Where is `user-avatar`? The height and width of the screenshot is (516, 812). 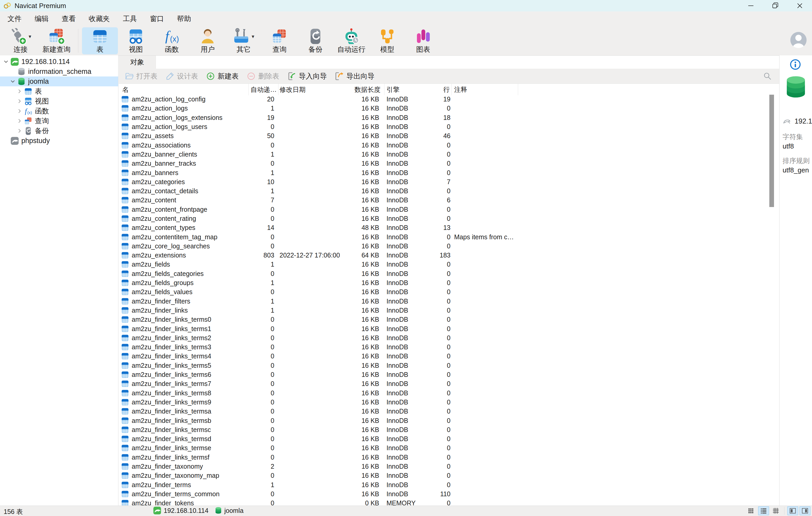
user-avatar is located at coordinates (799, 40).